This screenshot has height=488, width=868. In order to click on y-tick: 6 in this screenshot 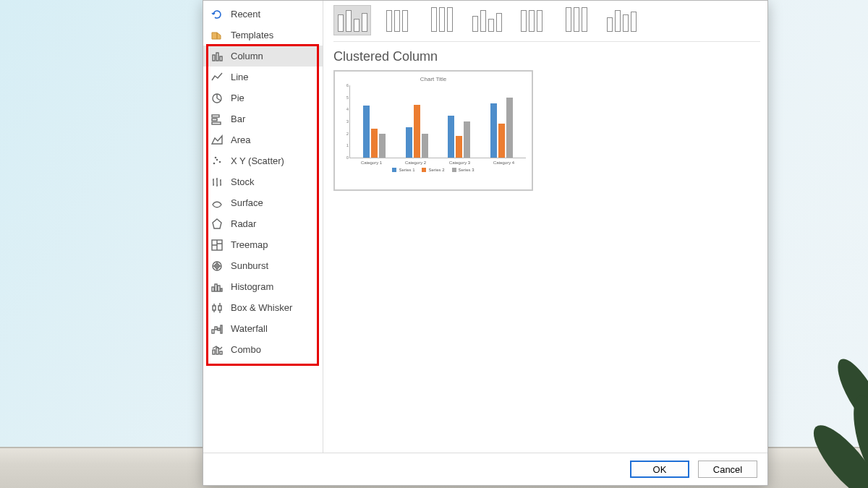, I will do `click(346, 85)`.